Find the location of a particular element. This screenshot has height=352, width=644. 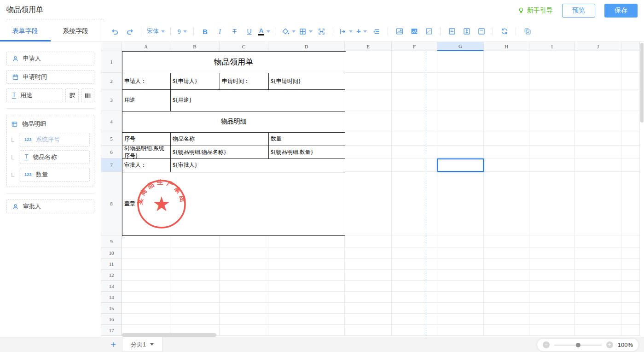

row-header-2: 2 is located at coordinates (111, 81).